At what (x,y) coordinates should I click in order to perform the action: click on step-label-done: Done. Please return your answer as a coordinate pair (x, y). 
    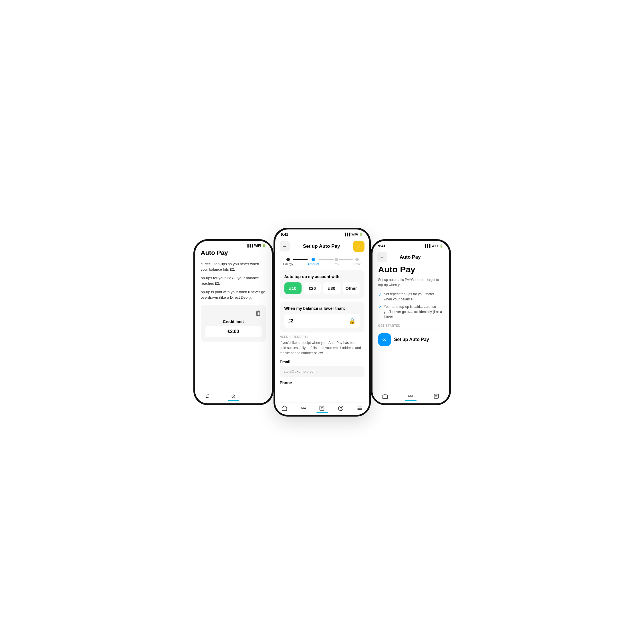
    Looking at the image, I should click on (357, 264).